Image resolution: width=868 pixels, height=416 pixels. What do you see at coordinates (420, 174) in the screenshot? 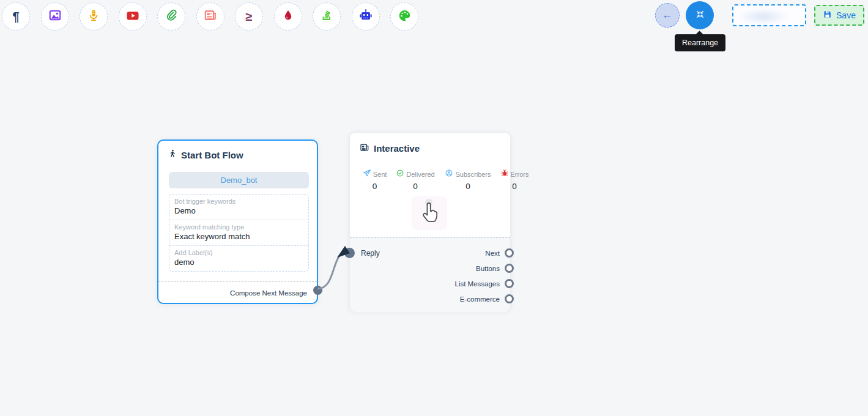
I see `stat-label: Delivered` at bounding box center [420, 174].